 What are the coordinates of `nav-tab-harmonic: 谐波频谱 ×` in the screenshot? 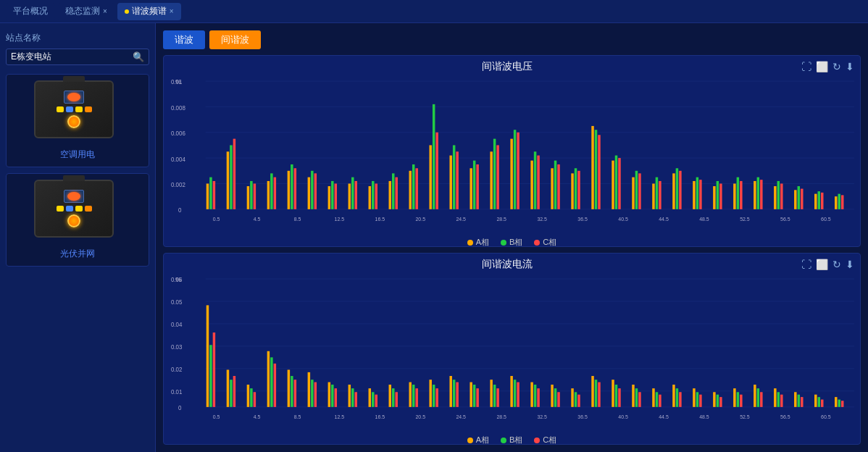 It's located at (149, 12).